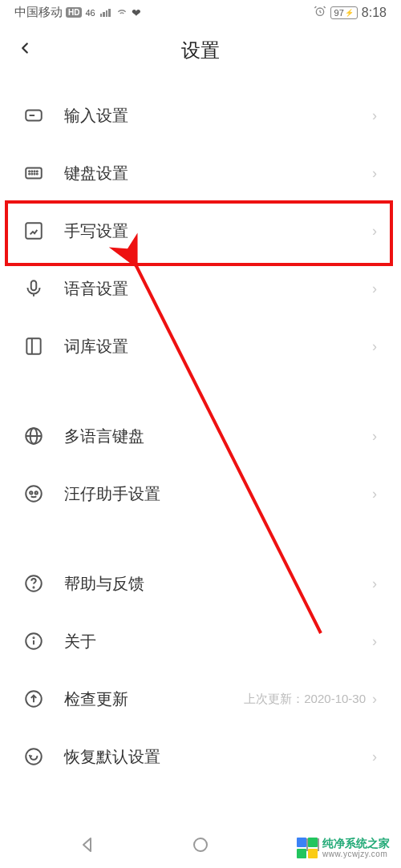  What do you see at coordinates (200, 55) in the screenshot?
I see `header: 设置` at bounding box center [200, 55].